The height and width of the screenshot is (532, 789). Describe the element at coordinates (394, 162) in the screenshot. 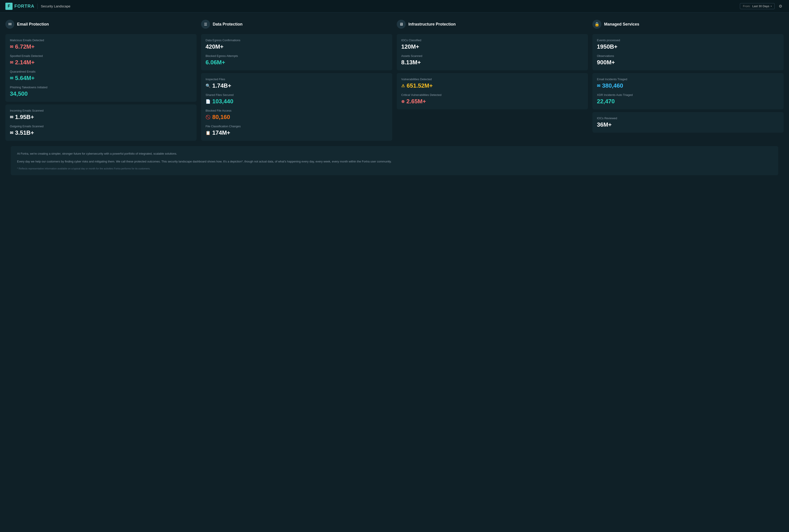

I see `footer-text-2: Every day we help our customers by findi…` at that location.